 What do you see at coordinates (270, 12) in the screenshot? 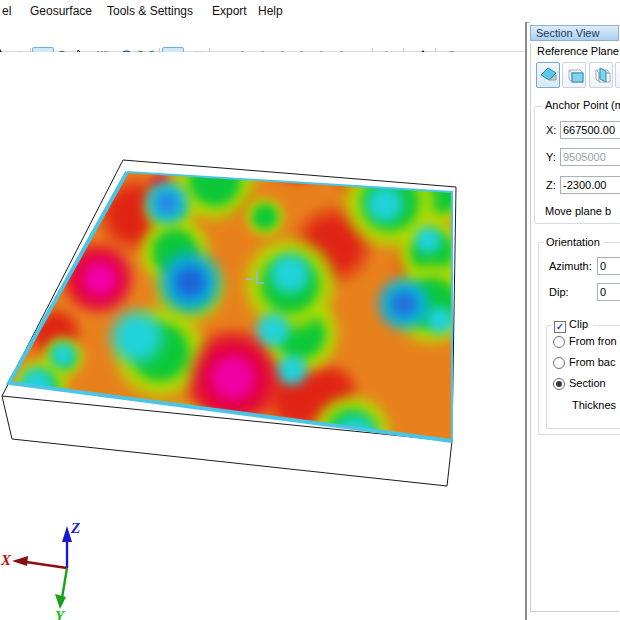
I see `menu-item-help: Help` at bounding box center [270, 12].